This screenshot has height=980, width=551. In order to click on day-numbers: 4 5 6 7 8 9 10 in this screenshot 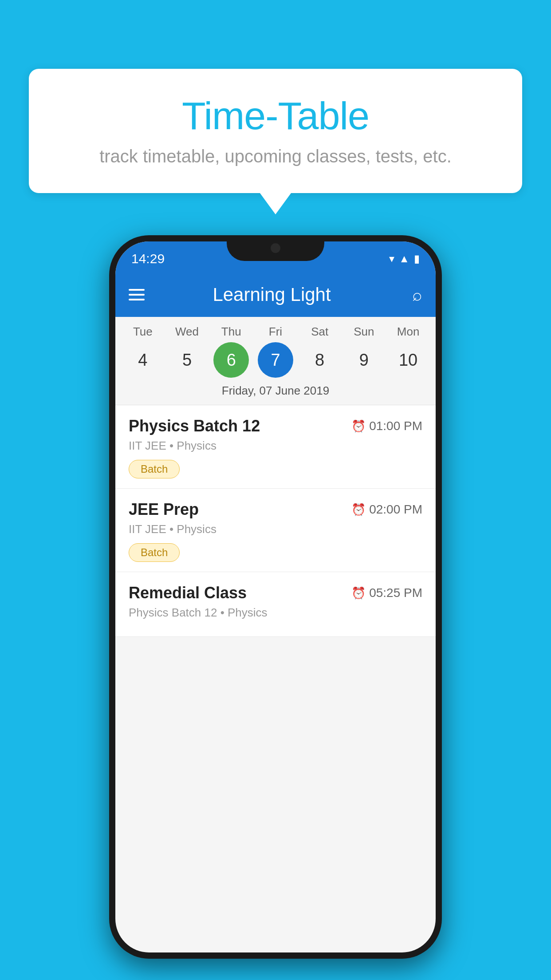, I will do `click(276, 360)`.